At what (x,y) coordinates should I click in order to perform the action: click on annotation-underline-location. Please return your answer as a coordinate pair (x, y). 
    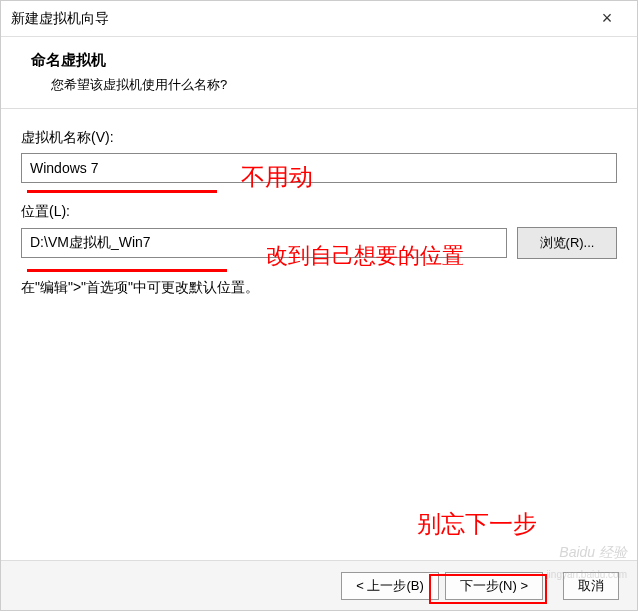
    Looking at the image, I should click on (127, 270).